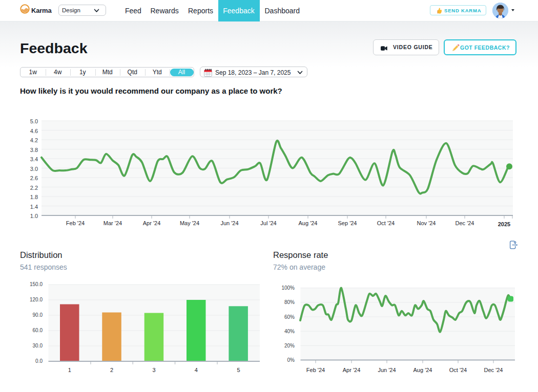 This screenshot has height=392, width=538. What do you see at coordinates (34, 188) in the screenshot?
I see `svg-text: 2.2` at bounding box center [34, 188].